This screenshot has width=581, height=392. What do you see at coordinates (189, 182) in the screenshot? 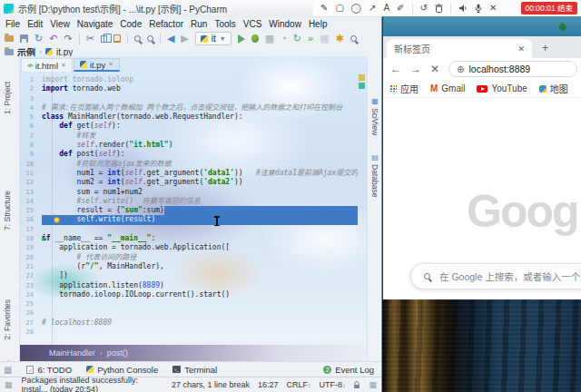
I see `code-line: 12 num2 = int(self.get_argument('data2')…` at bounding box center [189, 182].